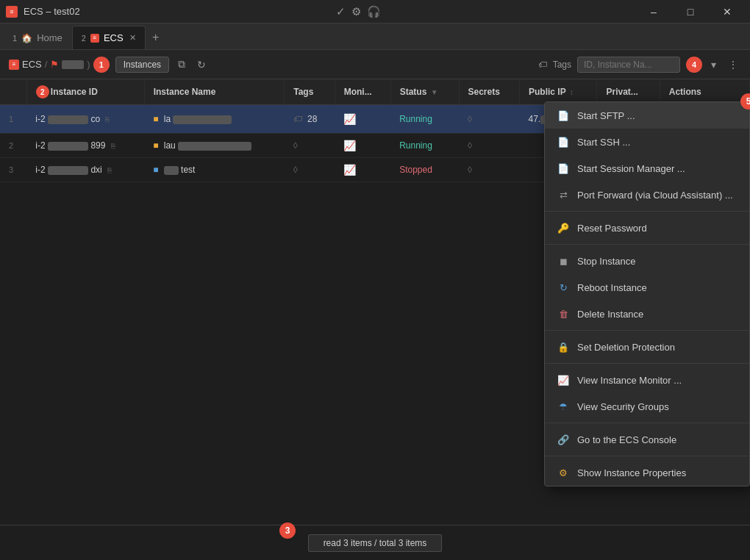 The image size is (750, 560). I want to click on reboot-icon: ↻, so click(563, 287).